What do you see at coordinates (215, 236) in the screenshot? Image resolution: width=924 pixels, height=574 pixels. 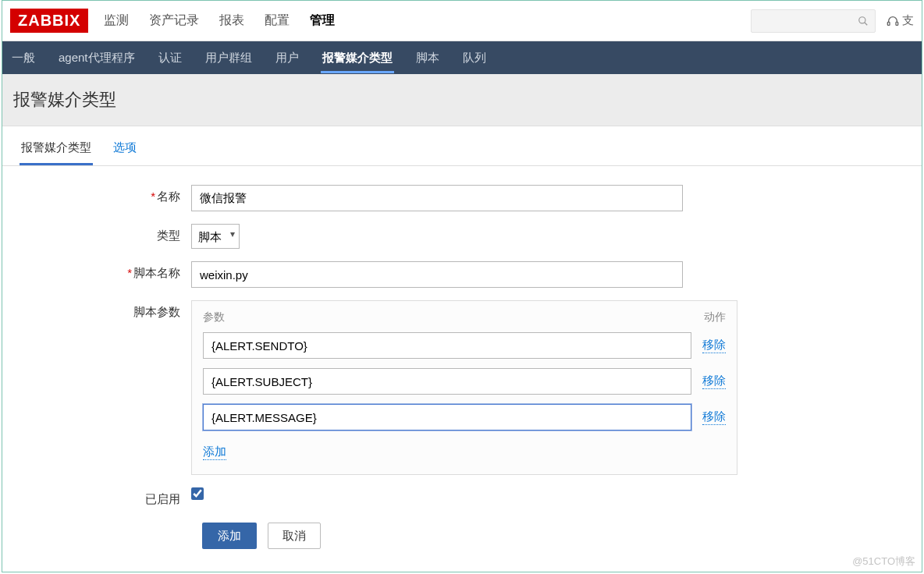 I see `type-select-wrap: 脚本` at bounding box center [215, 236].